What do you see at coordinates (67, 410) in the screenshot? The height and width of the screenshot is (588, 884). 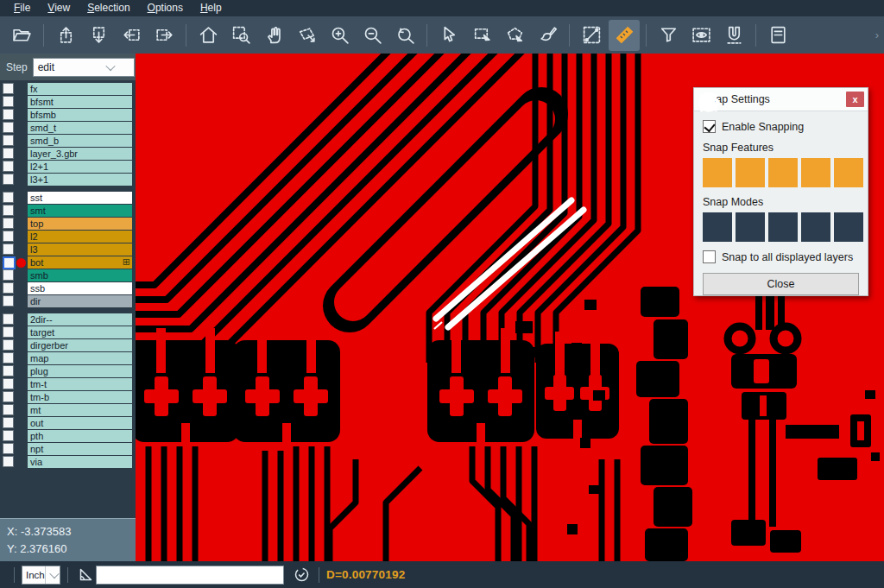 I see `layer-row-mt: mt` at bounding box center [67, 410].